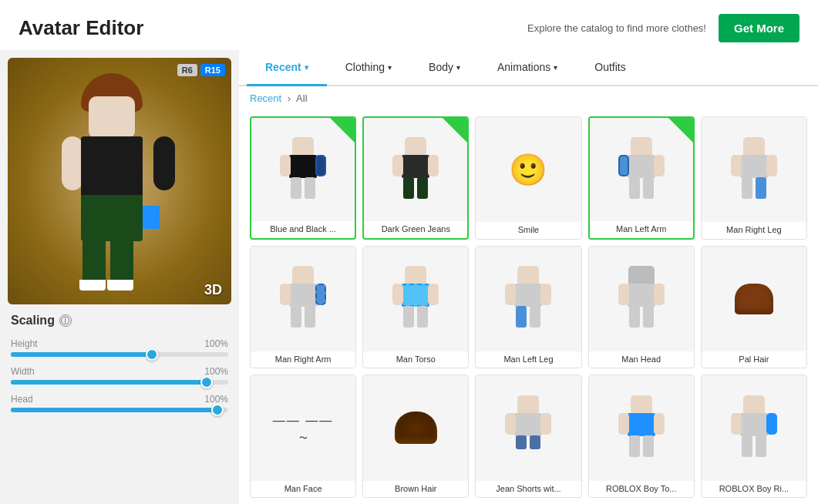 This screenshot has width=818, height=504. What do you see at coordinates (458, 68) in the screenshot?
I see `tab-body-arrow: ▾` at bounding box center [458, 68].